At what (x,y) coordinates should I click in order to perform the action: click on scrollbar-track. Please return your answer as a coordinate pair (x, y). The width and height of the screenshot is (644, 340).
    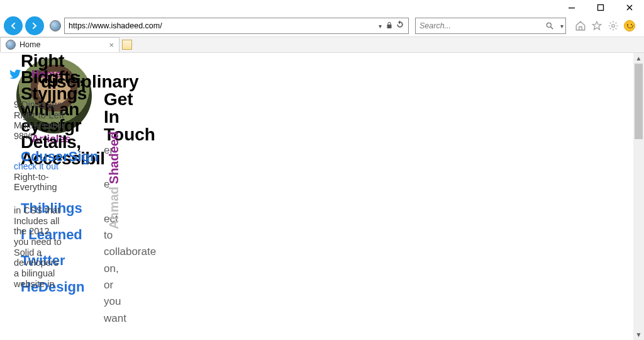
    Looking at the image, I should click on (639, 196).